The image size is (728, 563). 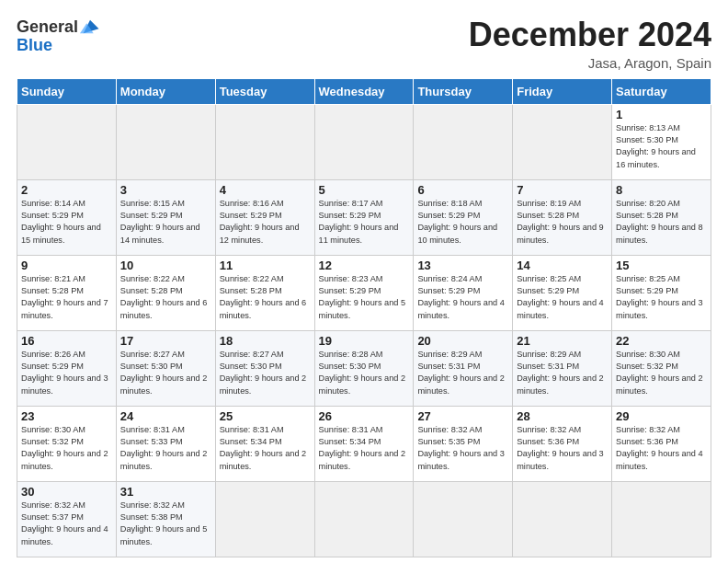 What do you see at coordinates (463, 416) in the screenshot?
I see `day-number: 27` at bounding box center [463, 416].